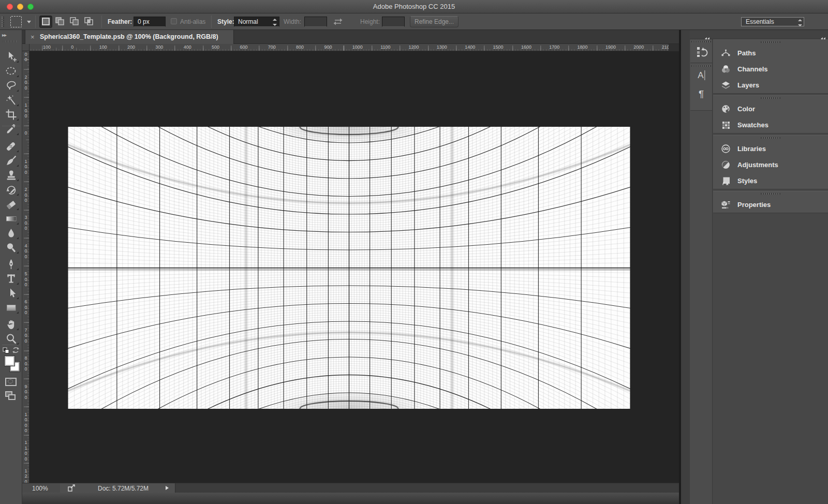 The image size is (828, 504). Describe the element at coordinates (759, 35) in the screenshot. I see `dock-header` at that location.